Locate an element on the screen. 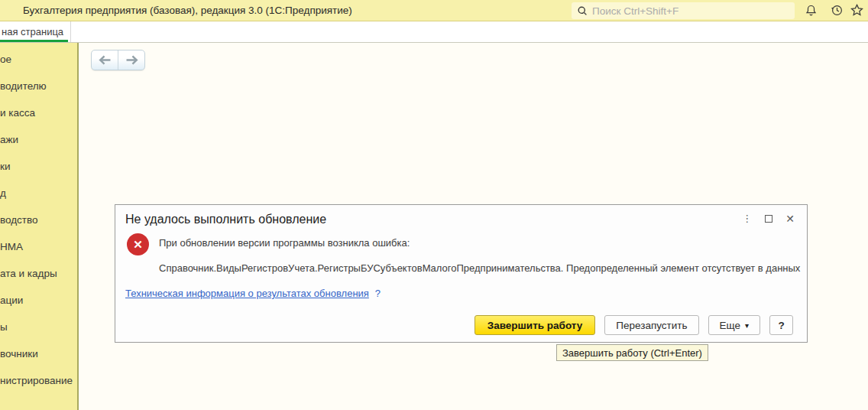 Image resolution: width=868 pixels, height=410 pixels. favorites-star-icon is located at coordinates (859, 11).